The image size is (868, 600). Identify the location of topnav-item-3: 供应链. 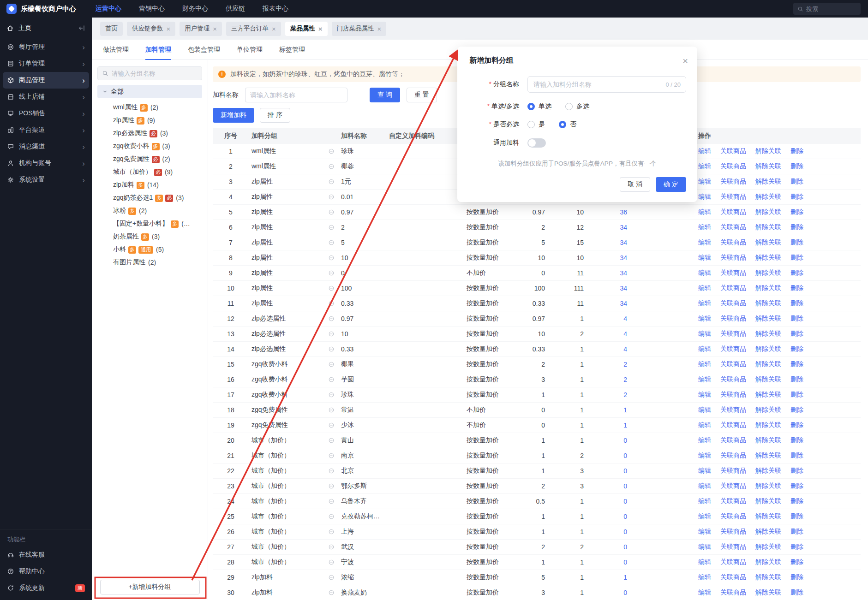
(235, 9).